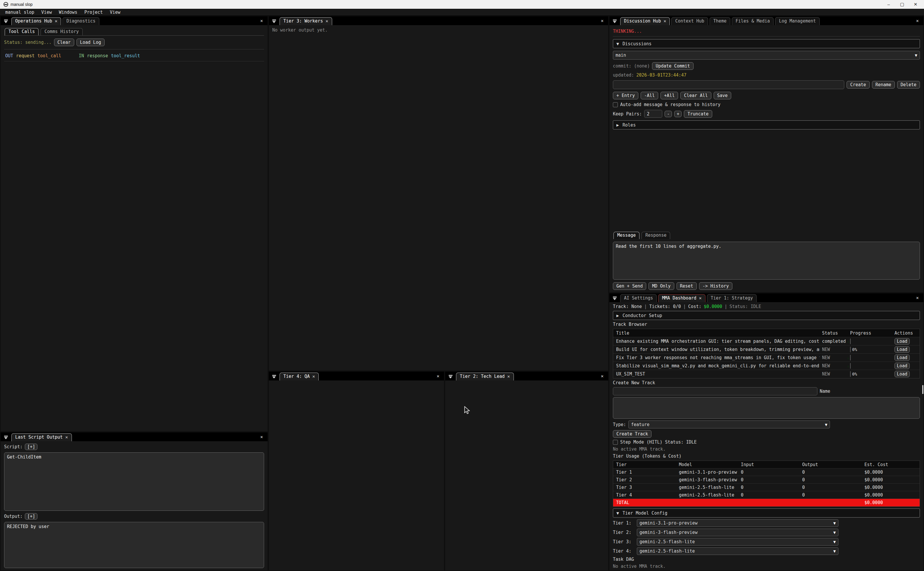 The image size is (924, 571). What do you see at coordinates (715, 391) in the screenshot?
I see `track-name-input` at bounding box center [715, 391].